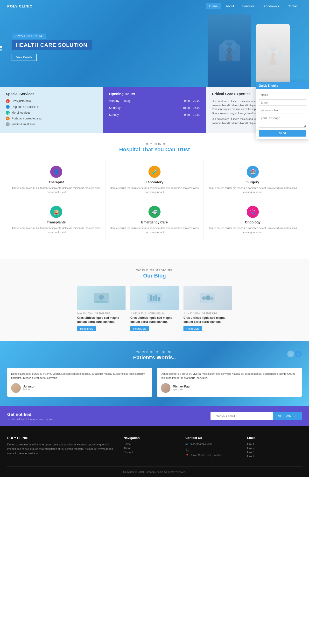 The height and width of the screenshot is (644, 309). I want to click on footer-contact-title: Contact Us, so click(213, 438).